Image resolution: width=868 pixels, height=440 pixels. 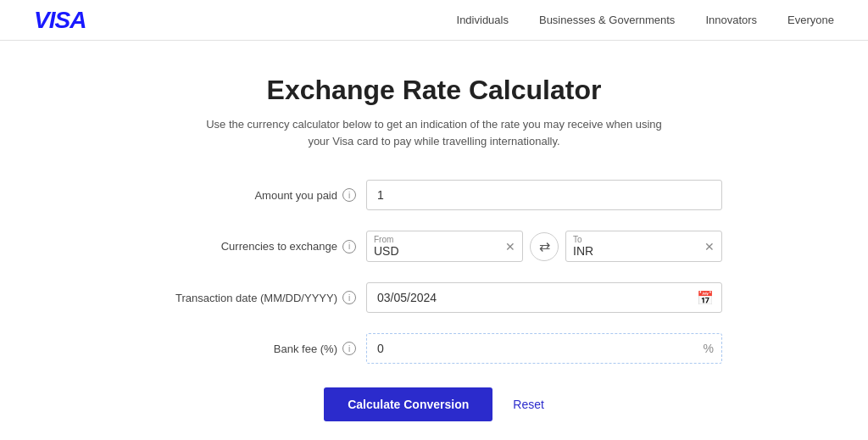 I want to click on amount-info-icon: i, so click(x=349, y=195).